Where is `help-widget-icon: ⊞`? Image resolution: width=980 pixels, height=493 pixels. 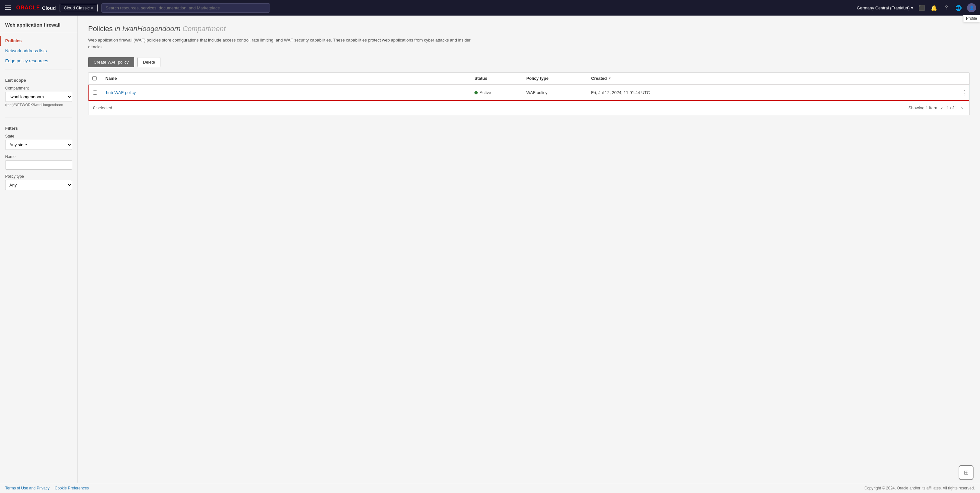
help-widget-icon: ⊞ is located at coordinates (966, 473).